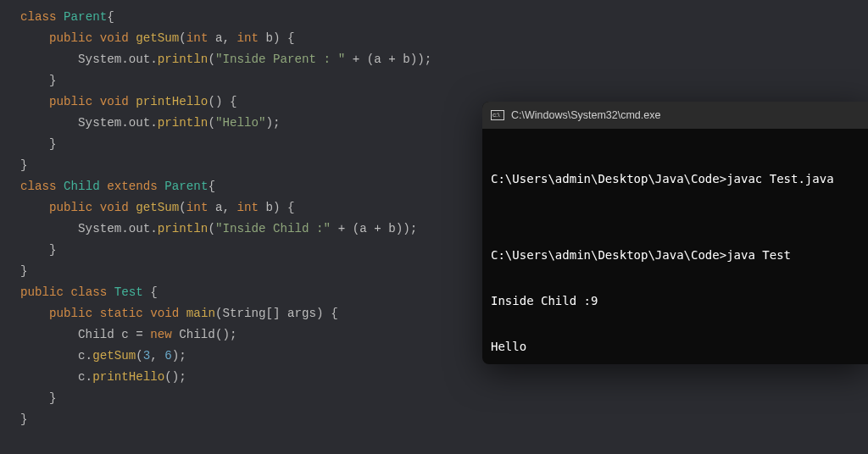 The image size is (868, 454). What do you see at coordinates (129, 335) in the screenshot?
I see `code-line: Child c = new Child();` at bounding box center [129, 335].